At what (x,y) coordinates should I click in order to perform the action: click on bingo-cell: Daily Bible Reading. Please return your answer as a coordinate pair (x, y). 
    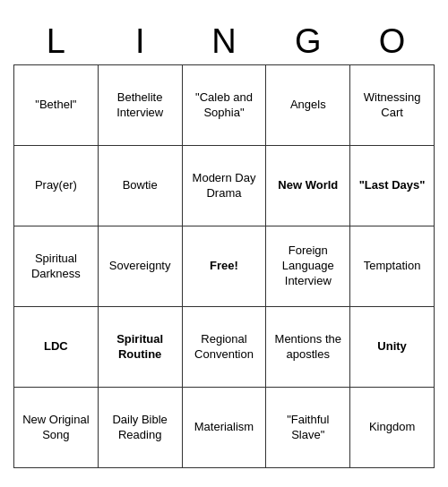
    Looking at the image, I should click on (140, 428).